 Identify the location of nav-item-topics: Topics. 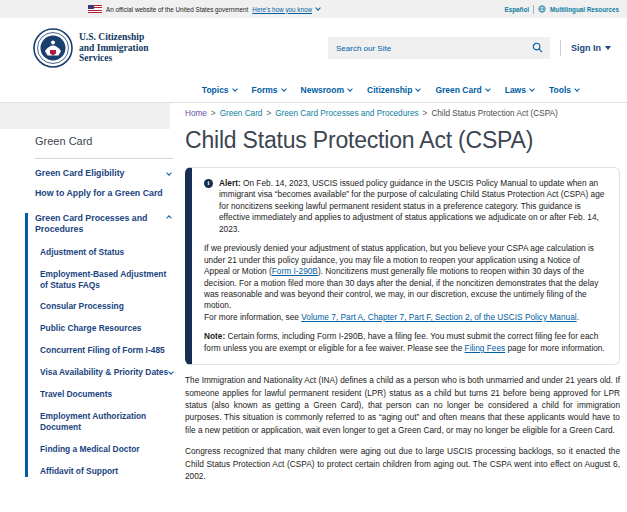
(220, 90).